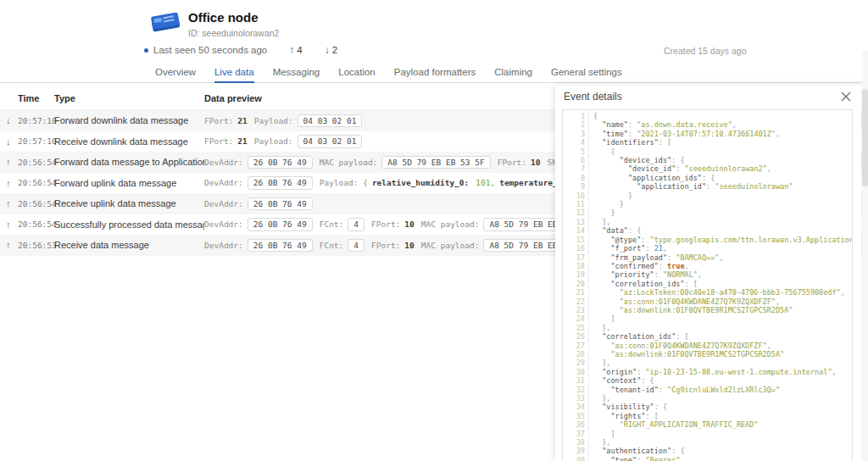  Describe the element at coordinates (344, 183) in the screenshot. I see `preview-token: Payload: {` at that location.